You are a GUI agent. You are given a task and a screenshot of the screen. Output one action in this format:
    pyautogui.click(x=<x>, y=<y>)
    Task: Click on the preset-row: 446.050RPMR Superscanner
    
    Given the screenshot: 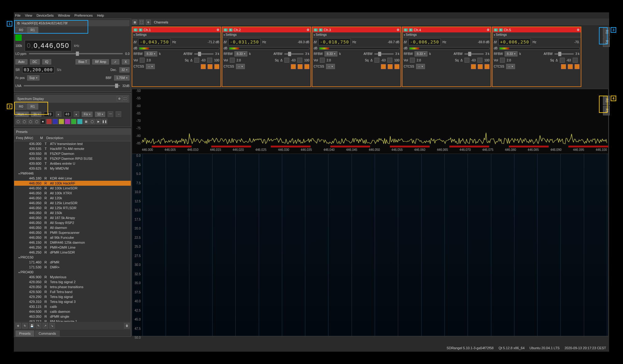 What is the action you would take?
    pyautogui.click(x=72, y=233)
    